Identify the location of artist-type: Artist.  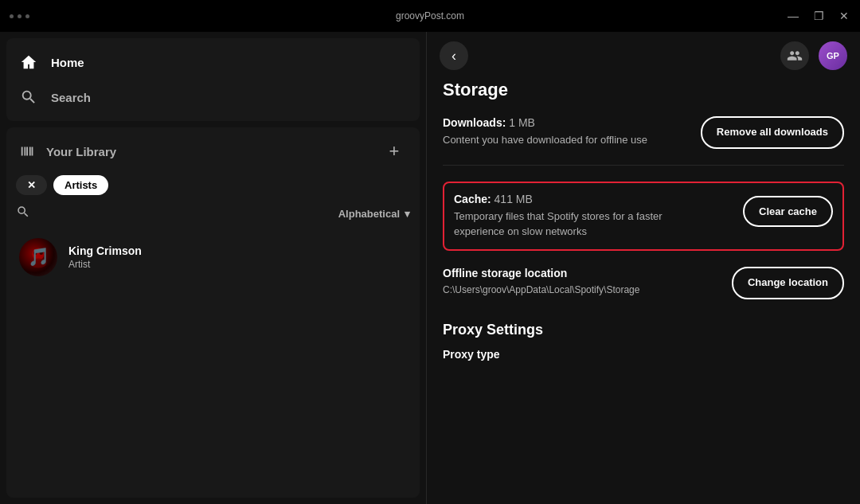
(105, 264).